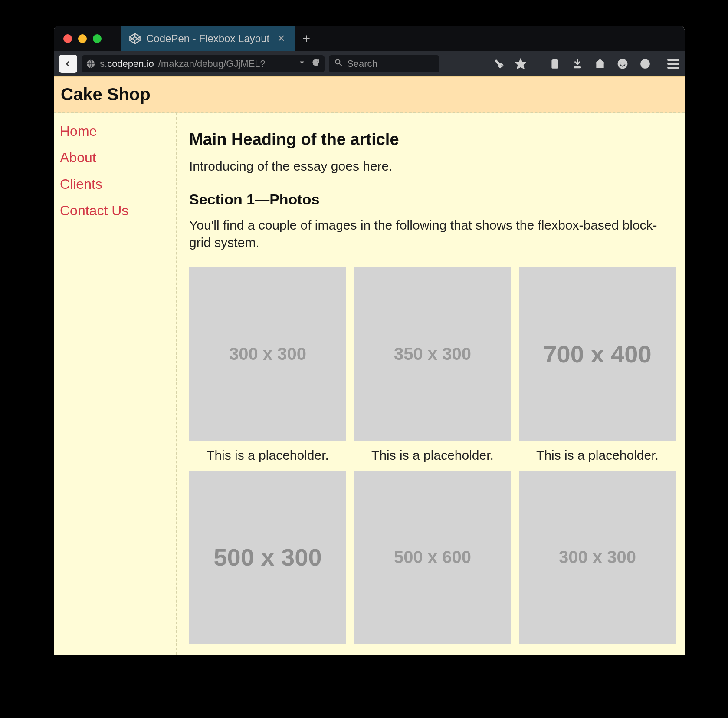  I want to click on codepen-icon, so click(135, 39).